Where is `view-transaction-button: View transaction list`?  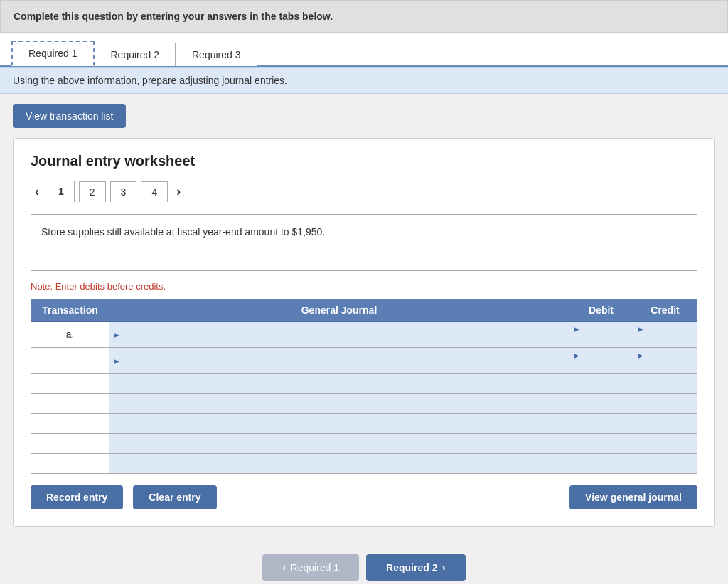
view-transaction-button: View transaction list is located at coordinates (70, 116).